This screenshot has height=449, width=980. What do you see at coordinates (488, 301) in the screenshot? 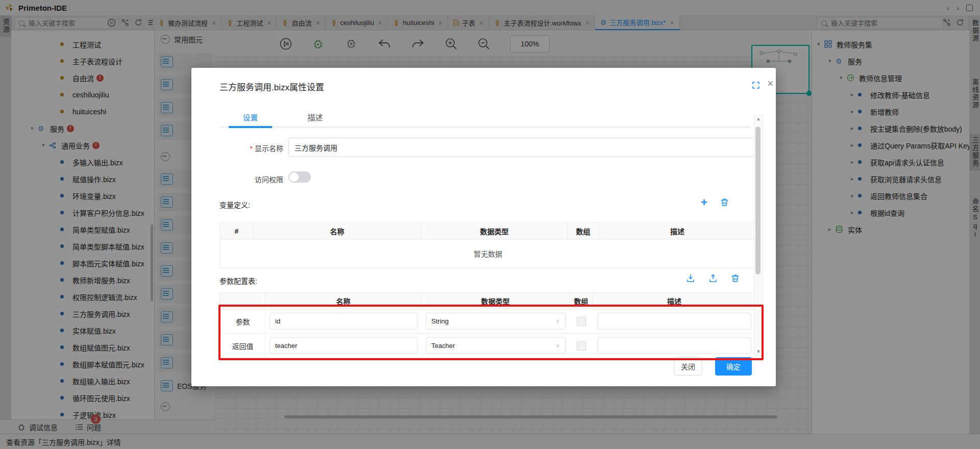
I see `params-table-header: 名称数据类型数组描述` at bounding box center [488, 301].